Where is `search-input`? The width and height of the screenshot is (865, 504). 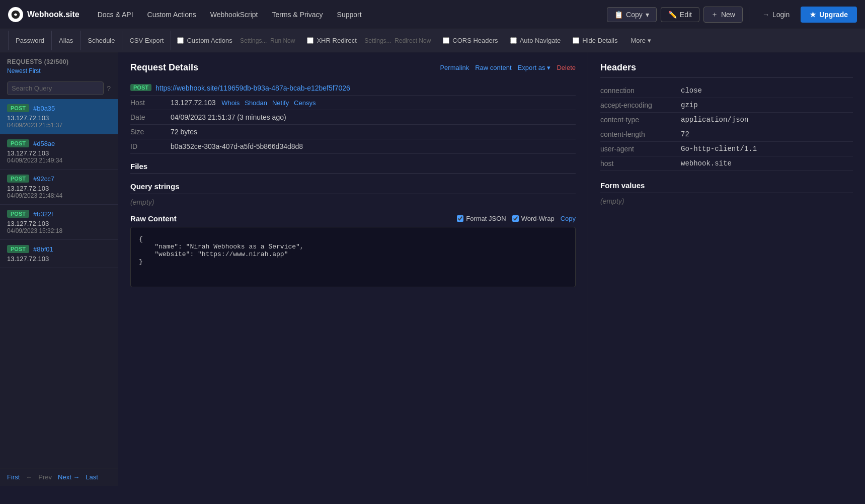
search-input is located at coordinates (55, 89).